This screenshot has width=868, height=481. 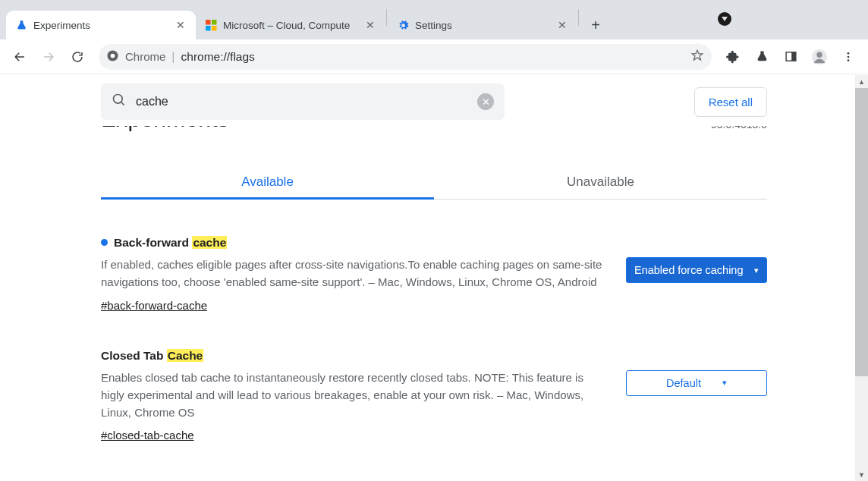 I want to click on flag-select: Enabled force caching ▾, so click(x=697, y=270).